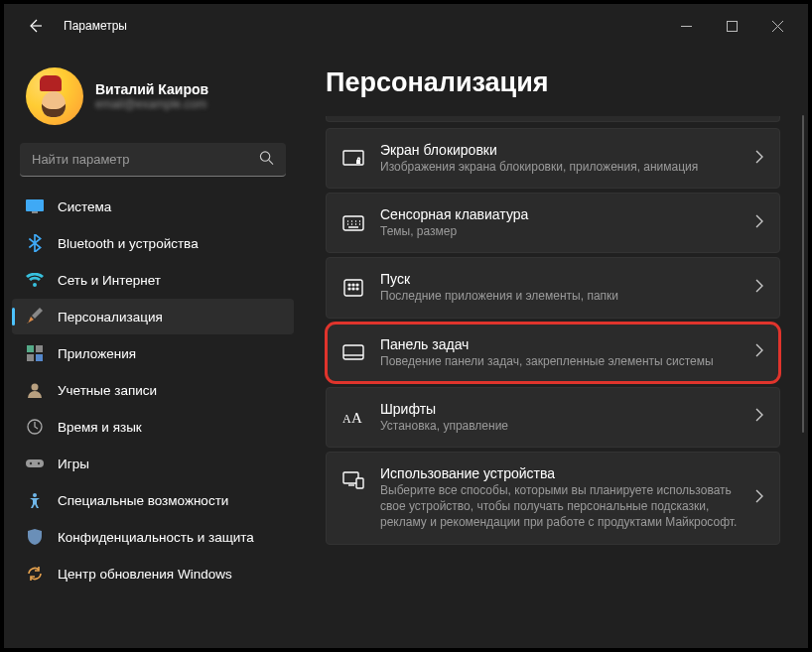 This screenshot has width=812, height=652. What do you see at coordinates (95, 26) in the screenshot?
I see `window-title: Параметры` at bounding box center [95, 26].